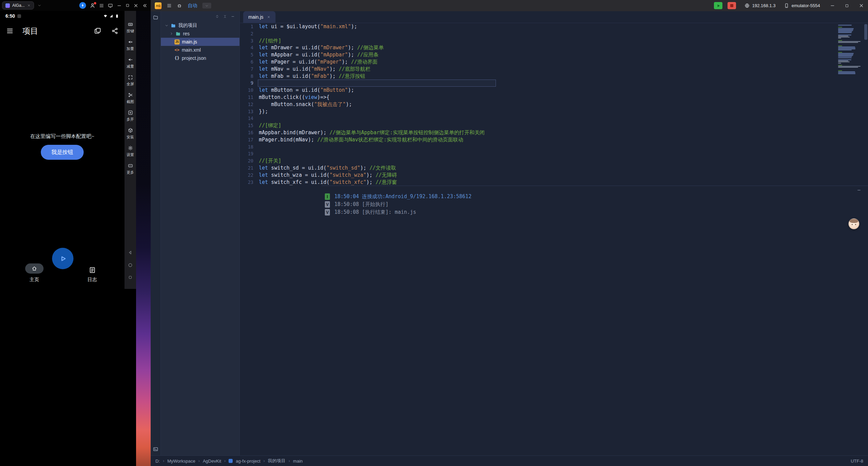 Image resolution: width=868 pixels, height=466 pixels. What do you see at coordinates (110, 5) in the screenshot?
I see `screencast-icon` at bounding box center [110, 5].